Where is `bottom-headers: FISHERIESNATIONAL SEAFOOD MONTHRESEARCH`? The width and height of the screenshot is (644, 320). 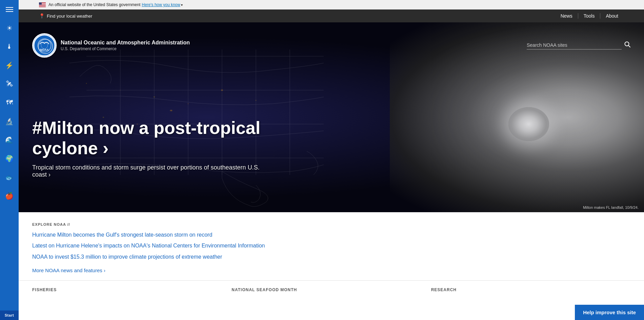
bottom-headers: FISHERIESNATIONAL SEAFOOD MONTHRESEARCH is located at coordinates (331, 286).